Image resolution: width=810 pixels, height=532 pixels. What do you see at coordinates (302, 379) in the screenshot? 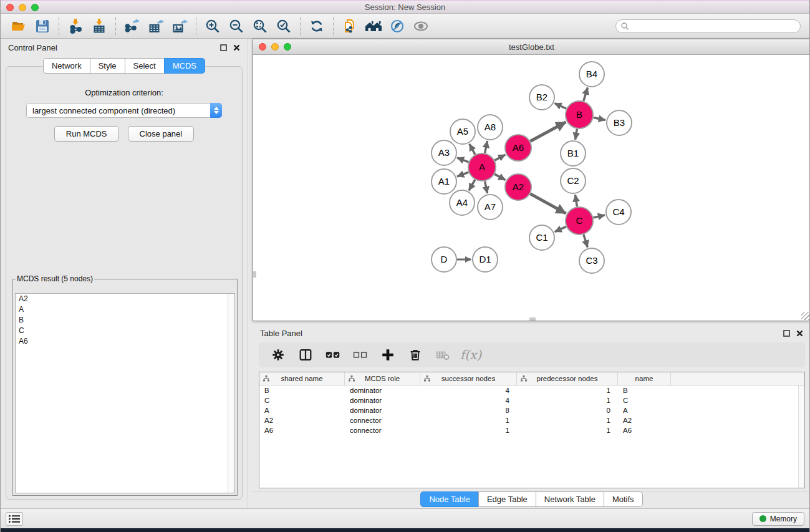
I see `column-header-shared-name: shared name` at bounding box center [302, 379].